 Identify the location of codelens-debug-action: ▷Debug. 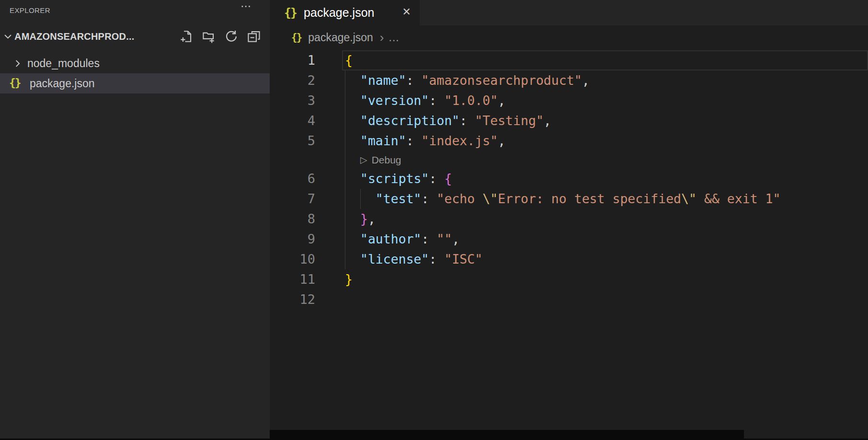
(614, 160).